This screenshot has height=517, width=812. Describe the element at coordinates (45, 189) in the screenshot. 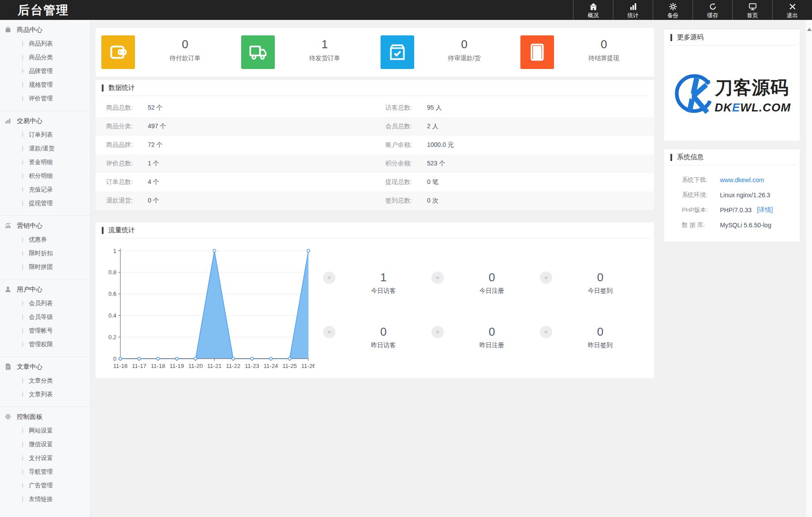

I see `sidebar-item-recharge-record: ├充值记录` at that location.